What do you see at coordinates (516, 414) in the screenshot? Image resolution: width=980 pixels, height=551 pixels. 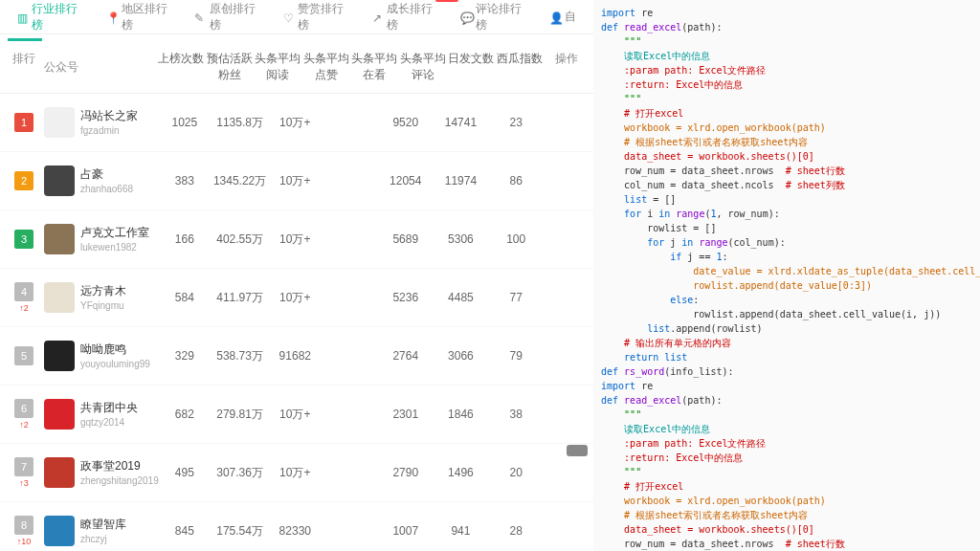 I see `data-cell: 38` at bounding box center [516, 414].